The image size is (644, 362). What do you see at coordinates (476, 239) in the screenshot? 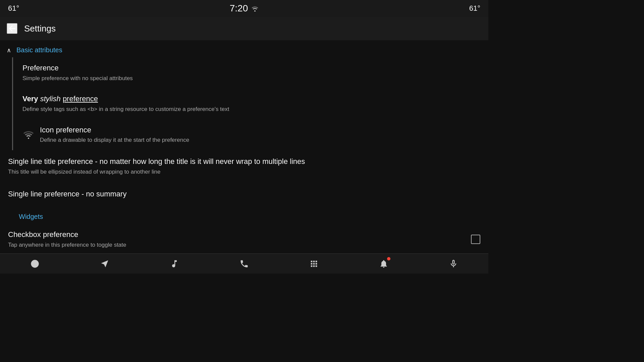
I see `checkbox-widget` at bounding box center [476, 239].